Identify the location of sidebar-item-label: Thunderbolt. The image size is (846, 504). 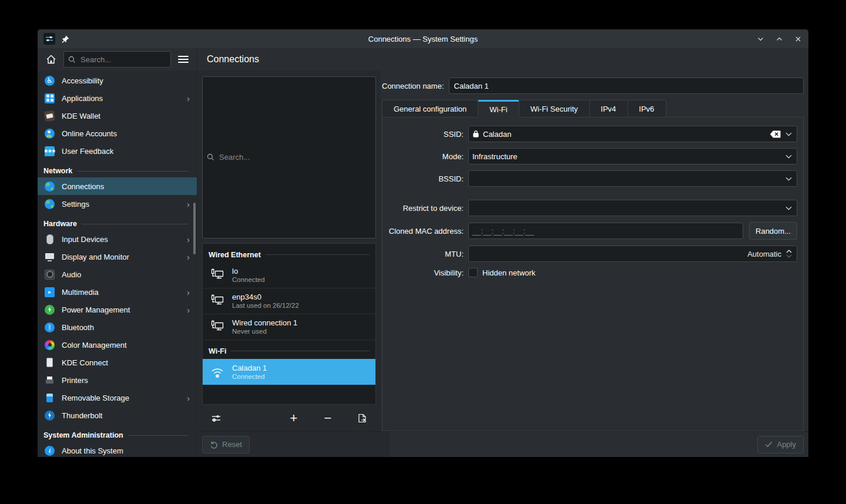
(126, 416).